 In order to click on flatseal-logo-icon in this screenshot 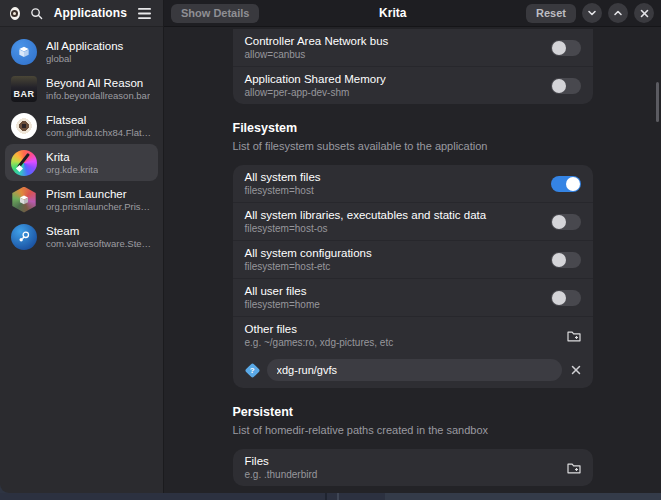, I will do `click(15, 14)`.